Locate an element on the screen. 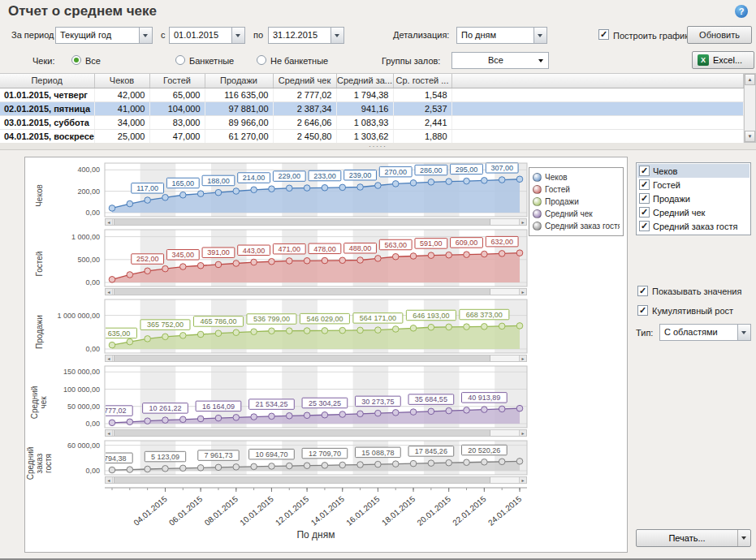  table-row: 03.01.2015, суббота34,00083,00089 966,00… is located at coordinates (372, 122).